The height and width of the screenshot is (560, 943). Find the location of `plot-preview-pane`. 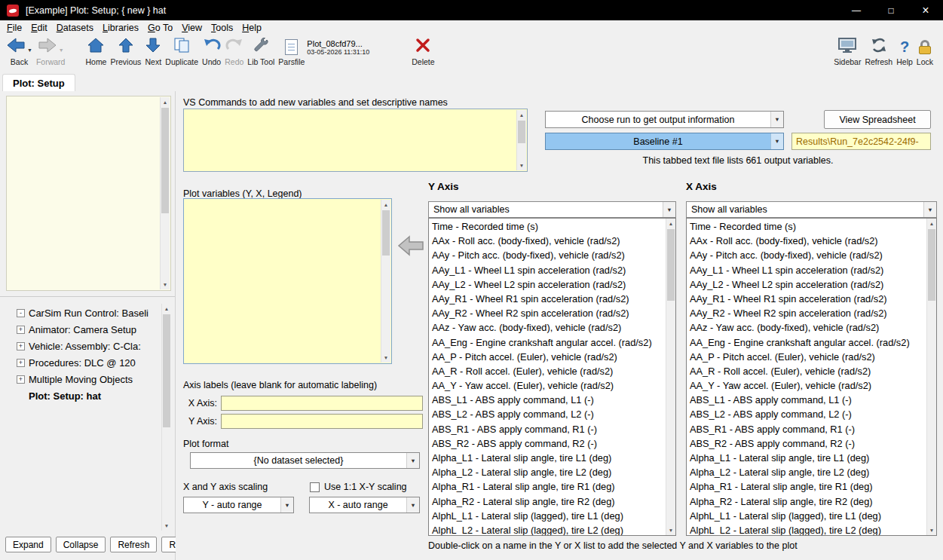

plot-preview-pane is located at coordinates (89, 193).